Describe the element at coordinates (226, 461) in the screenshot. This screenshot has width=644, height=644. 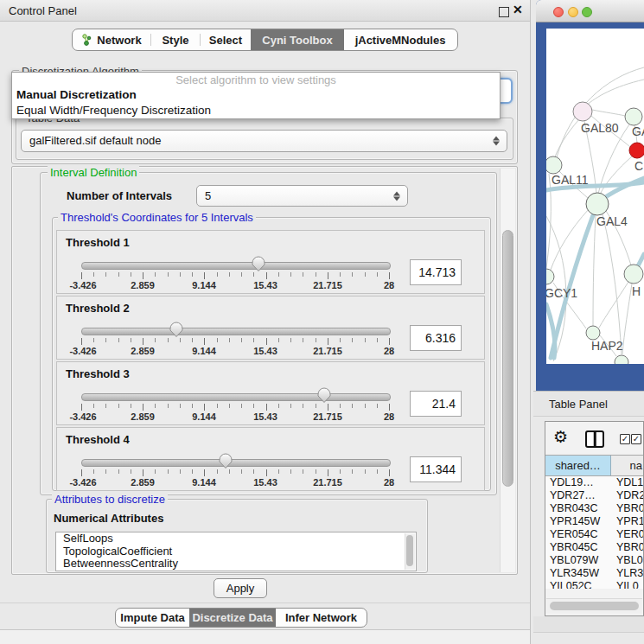
I see `threshold-4-slider-thumb` at that location.